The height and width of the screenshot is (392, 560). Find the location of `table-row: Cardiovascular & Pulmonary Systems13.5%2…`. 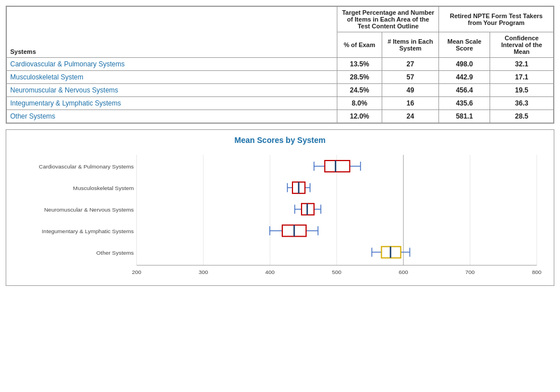

table-row: Cardiovascular & Pulmonary Systems13.5%2… is located at coordinates (281, 65).